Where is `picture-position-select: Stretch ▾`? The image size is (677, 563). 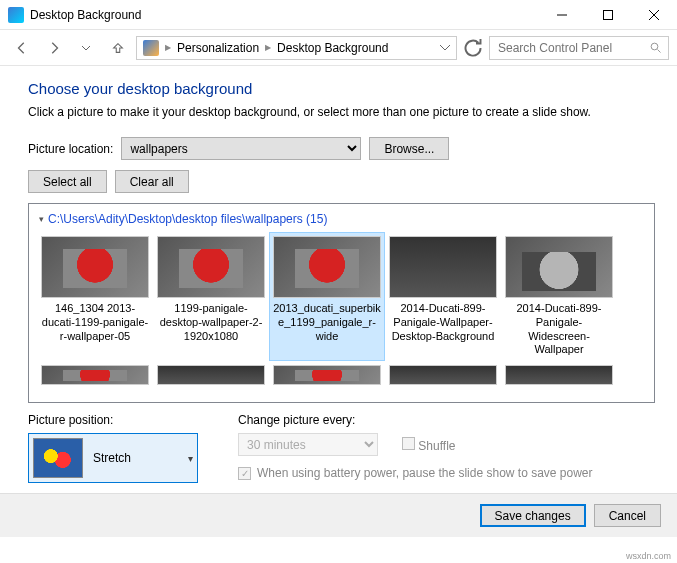 picture-position-select: Stretch ▾ is located at coordinates (113, 458).